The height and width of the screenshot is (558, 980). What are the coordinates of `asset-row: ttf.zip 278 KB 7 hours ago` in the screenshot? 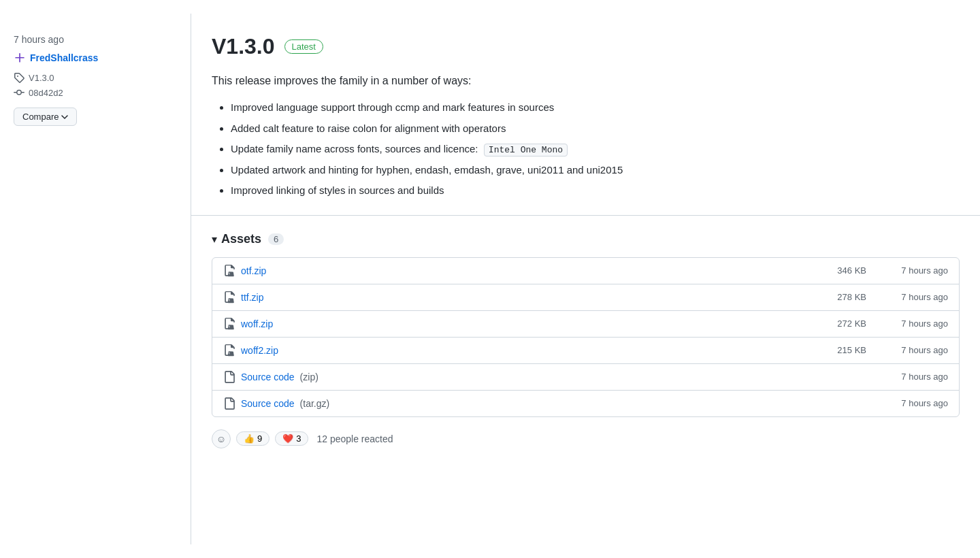 It's located at (585, 298).